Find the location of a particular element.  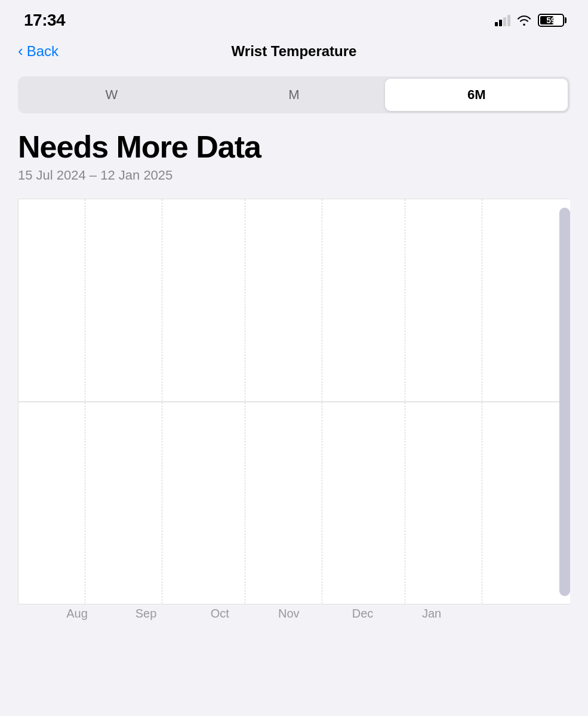

x-label-jan: Jan is located at coordinates (432, 613).